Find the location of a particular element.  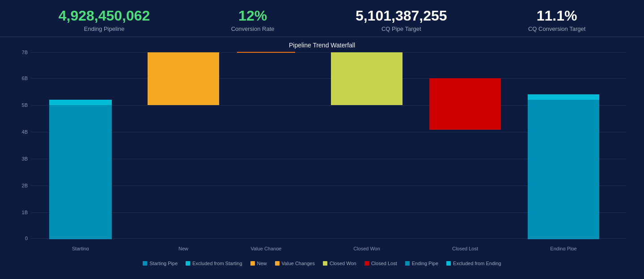

legend-label-excluded-ending: Excluded from Ending is located at coordinates (477, 263).